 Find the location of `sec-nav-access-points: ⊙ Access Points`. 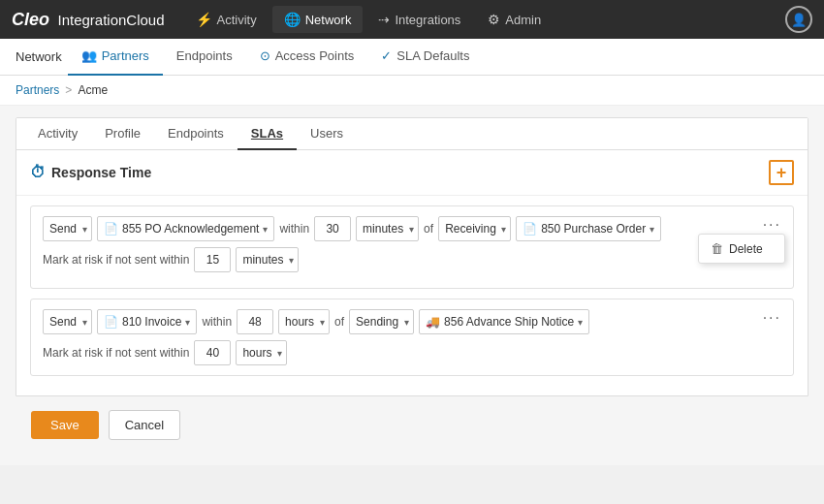

sec-nav-access-points: ⊙ Access Points is located at coordinates (307, 57).